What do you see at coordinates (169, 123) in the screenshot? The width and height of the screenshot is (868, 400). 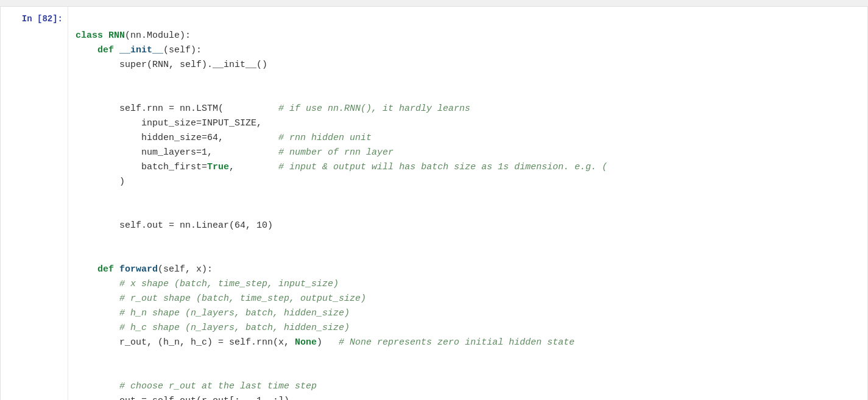 I see `code-line-6: input_size=INPUT_SIZE,` at bounding box center [169, 123].